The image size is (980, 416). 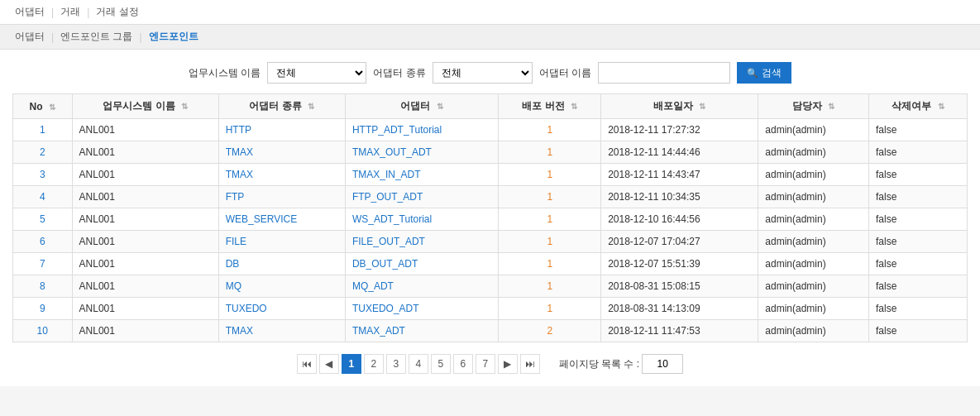 What do you see at coordinates (764, 73) in the screenshot?
I see `search-button: 🔍 검색` at bounding box center [764, 73].